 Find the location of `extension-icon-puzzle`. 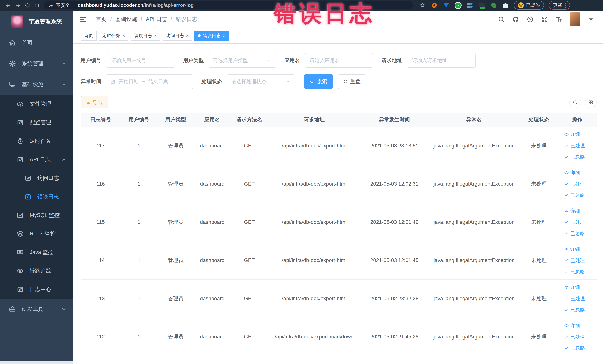

extension-icon-puzzle is located at coordinates (506, 5).